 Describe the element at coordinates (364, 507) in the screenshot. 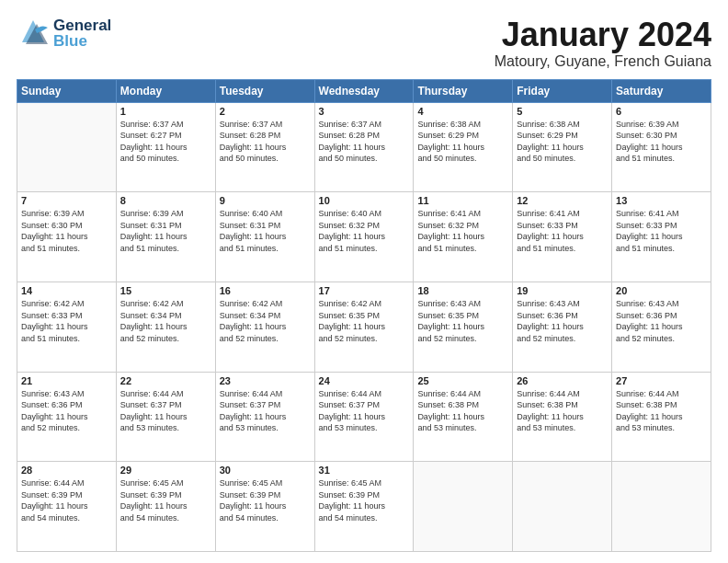

I see `calendar-day-cell: 31Sunrise: 6:45 AM Sunset: 6:39 PM Dayli…` at that location.